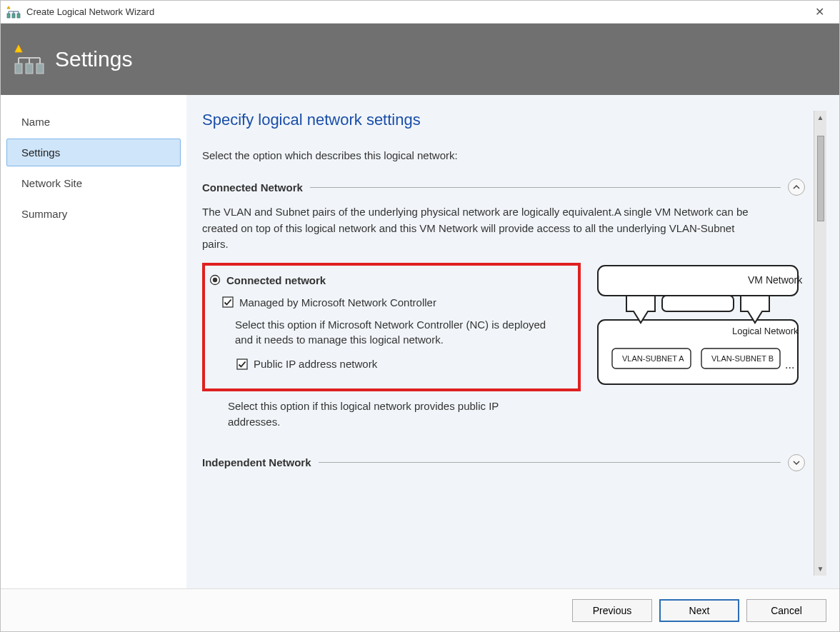 This screenshot has height=632, width=840. Describe the element at coordinates (94, 214) in the screenshot. I see `sidebar-item-summary: Summary` at that location.